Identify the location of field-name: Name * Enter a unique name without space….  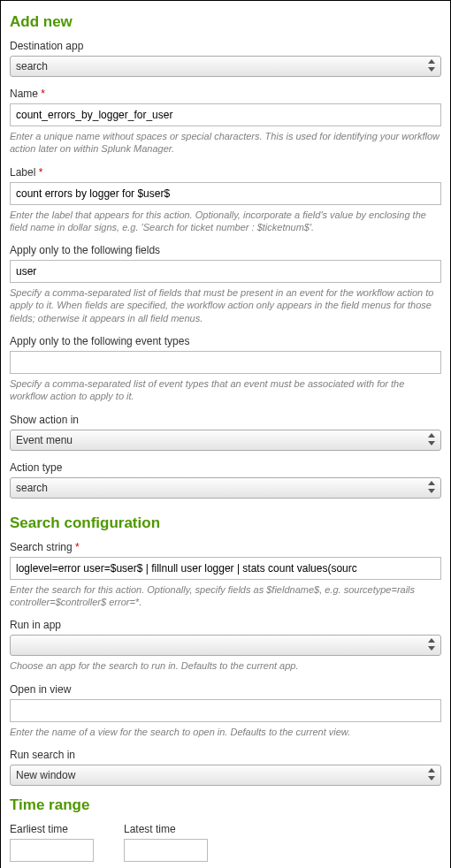
(226, 122).